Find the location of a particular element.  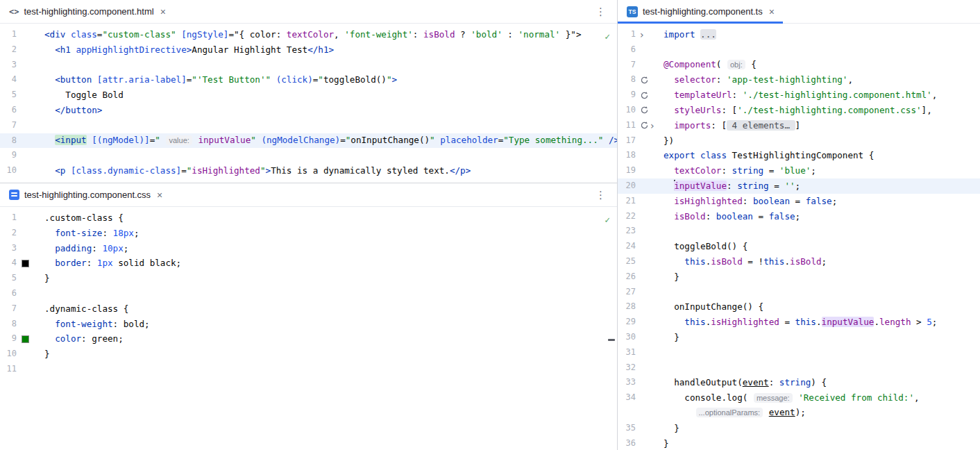

code-text: <h1 appHighlightDirective>Angular Highli… is located at coordinates (186, 50).